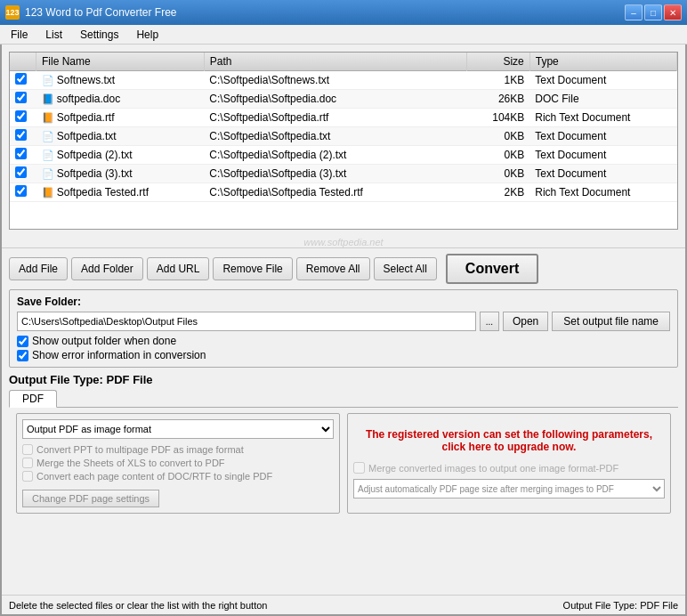  What do you see at coordinates (48, 99) in the screenshot?
I see `file-icon: 📘` at bounding box center [48, 99].